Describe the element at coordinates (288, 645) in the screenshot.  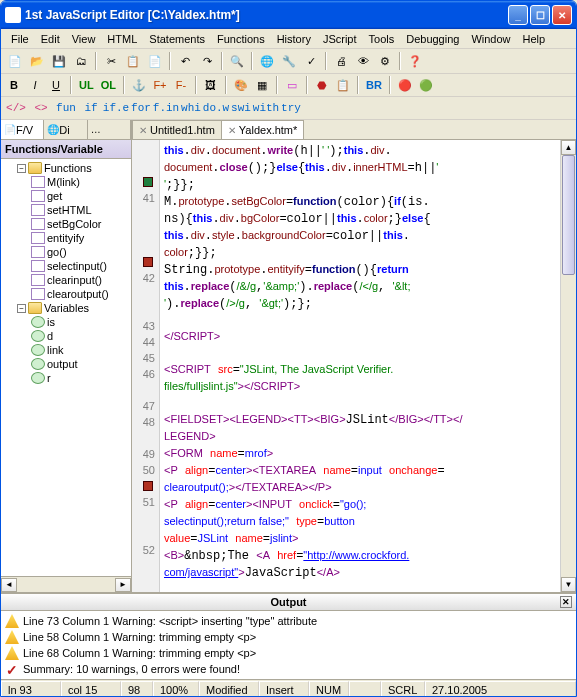
I see `output-body: Line 73 Column 1 Warning: <script> inser…` at that location.